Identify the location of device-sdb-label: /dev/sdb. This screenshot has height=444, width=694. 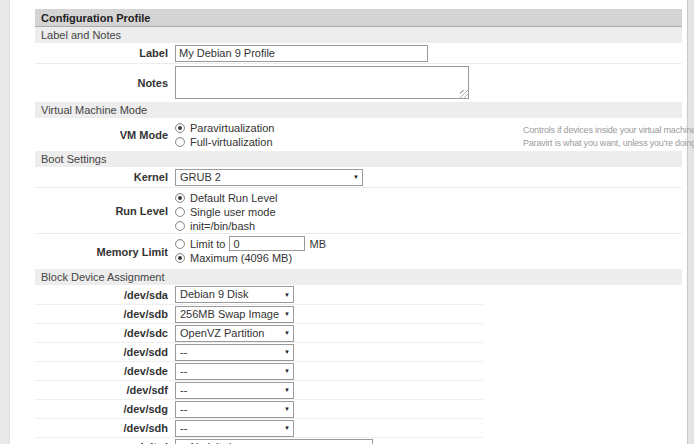
(105, 314).